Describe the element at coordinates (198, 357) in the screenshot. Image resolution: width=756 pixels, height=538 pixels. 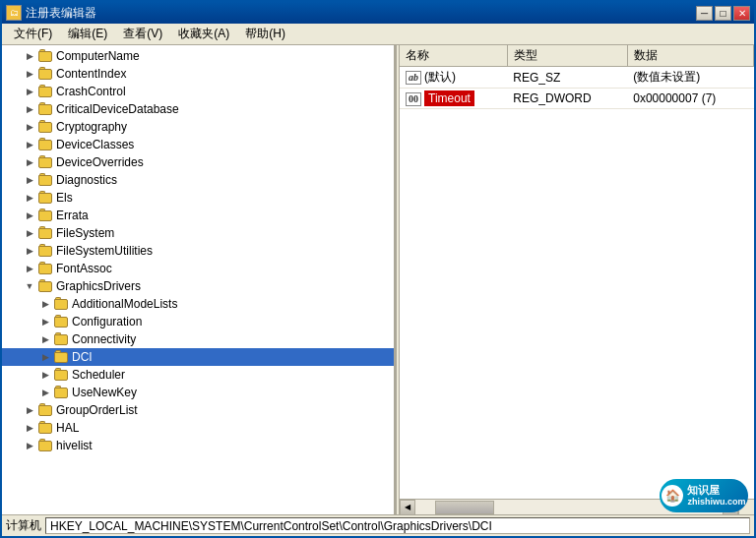
I see `tree-item: ▶DCI` at that location.